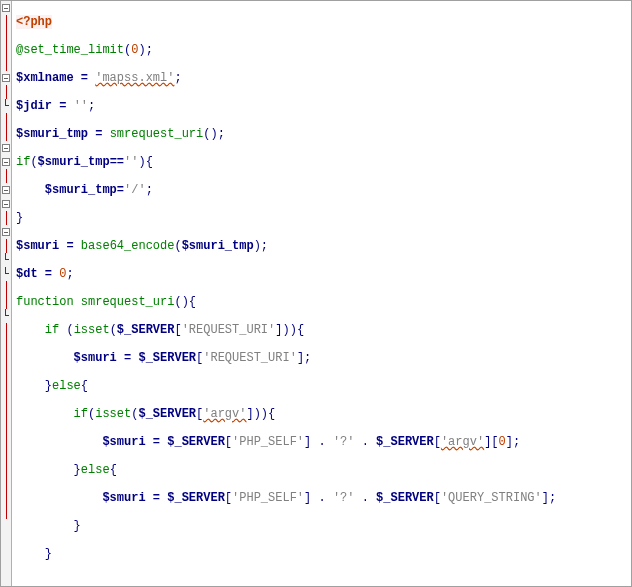 Image resolution: width=632 pixels, height=587 pixels. I want to click on php-open-tag: <?php, so click(34, 22).